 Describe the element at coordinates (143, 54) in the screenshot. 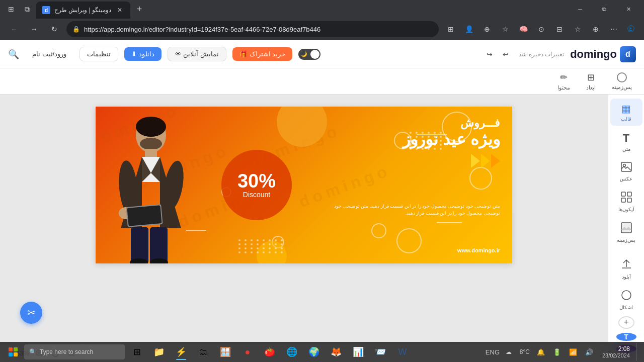

I see `download-btn: دانلود ⬇` at that location.